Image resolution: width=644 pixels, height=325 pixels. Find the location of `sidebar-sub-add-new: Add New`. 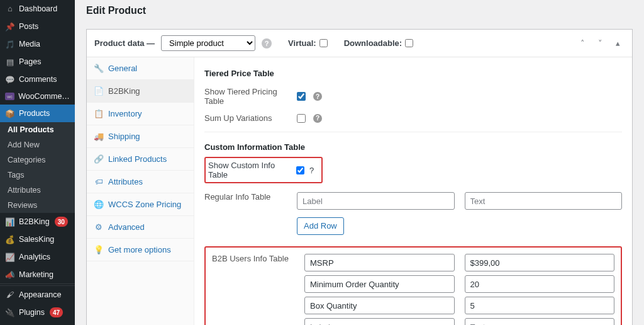

sidebar-sub-add-new: Add New is located at coordinates (38, 145).